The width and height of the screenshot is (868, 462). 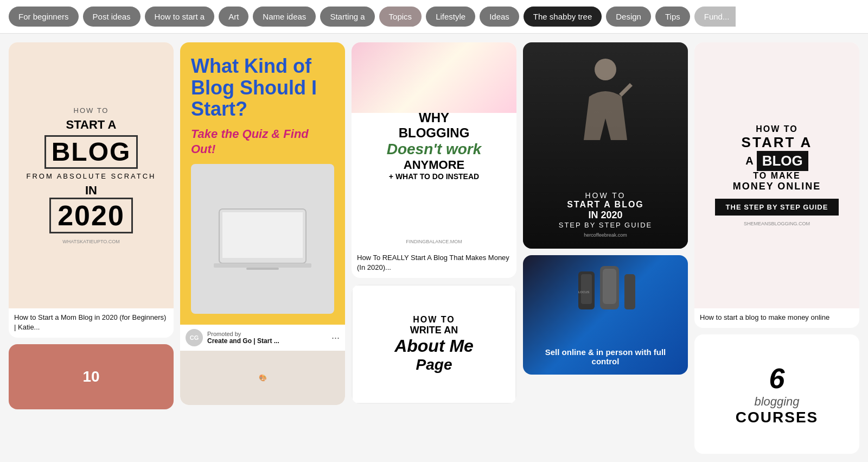 I want to click on pin-card-4: HOW TO START A BLOG IN 2020 STEP BY STEP…, so click(x=605, y=145).